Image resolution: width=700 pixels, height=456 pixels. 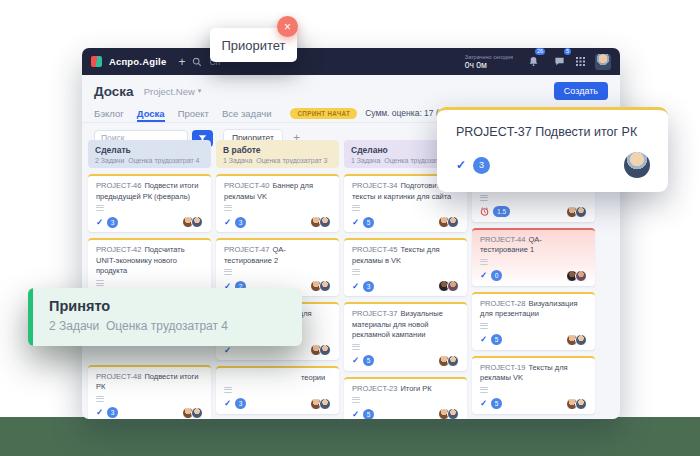 I want to click on card-title: PROJECT-45Тексты для рекламы в VK, so click(x=406, y=256).